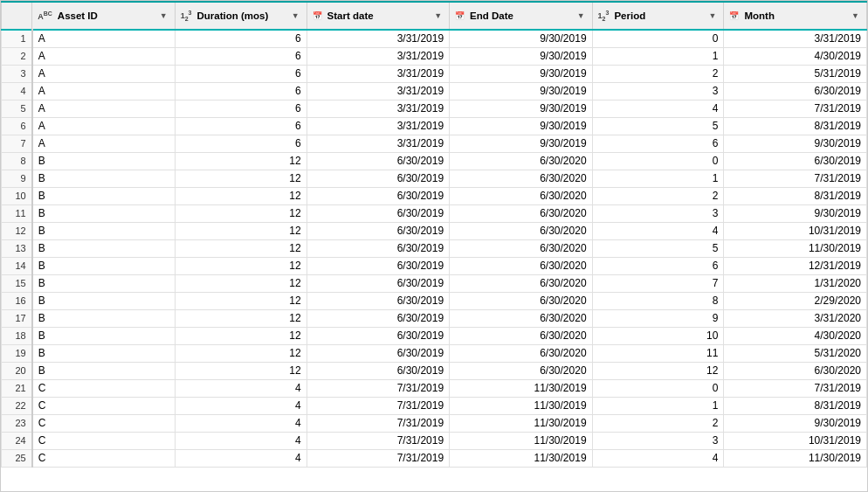  What do you see at coordinates (17, 353) in the screenshot?
I see `row-number: 19` at bounding box center [17, 353].